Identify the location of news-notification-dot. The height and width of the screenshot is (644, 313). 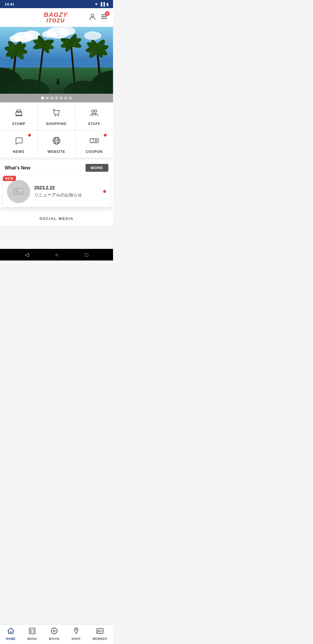
(30, 135).